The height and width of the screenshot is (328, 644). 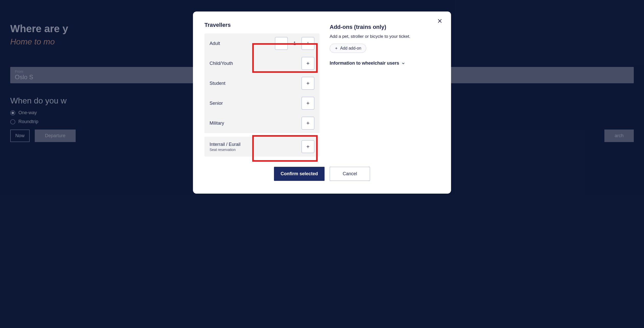 What do you see at coordinates (351, 48) in the screenshot?
I see `add-addon-label: Add add-on` at bounding box center [351, 48].